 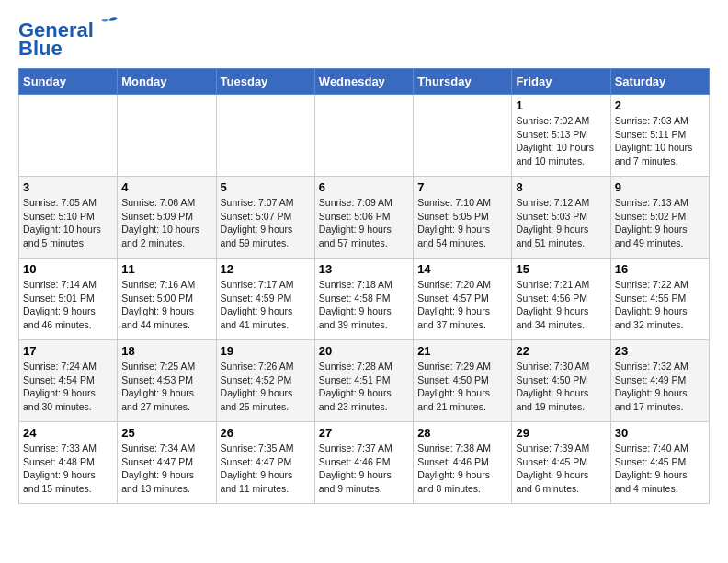 What do you see at coordinates (364, 223) in the screenshot?
I see `day-info: Sunrise: 7:09 AM Sunset: 5:06 PM Dayligh…` at bounding box center [364, 223].